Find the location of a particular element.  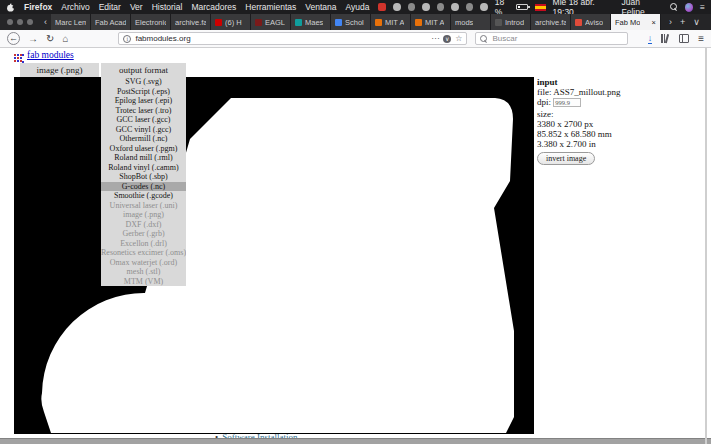

library-icon is located at coordinates (666, 38).